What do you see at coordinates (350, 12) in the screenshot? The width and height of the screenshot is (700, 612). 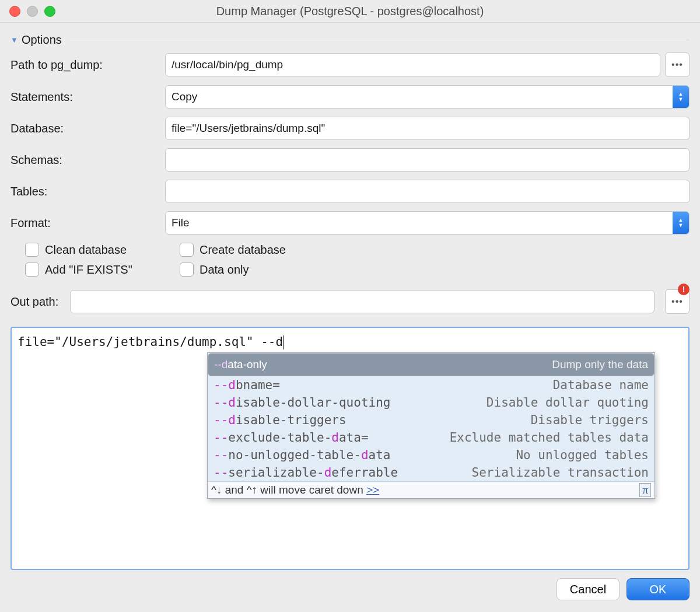 I see `window-title: Dump Manager (PostgreSQL - postgres@loca…` at bounding box center [350, 12].